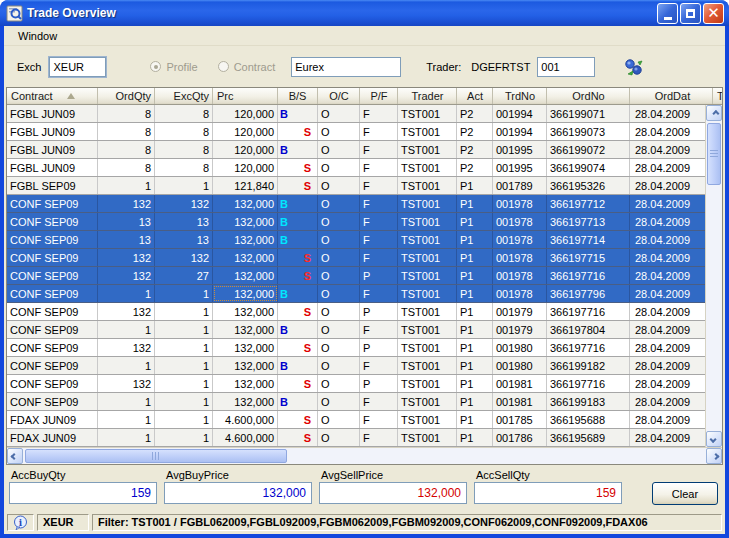 The image size is (729, 538). What do you see at coordinates (520, 294) in the screenshot?
I see `cell-trdno: 001978` at bounding box center [520, 294].